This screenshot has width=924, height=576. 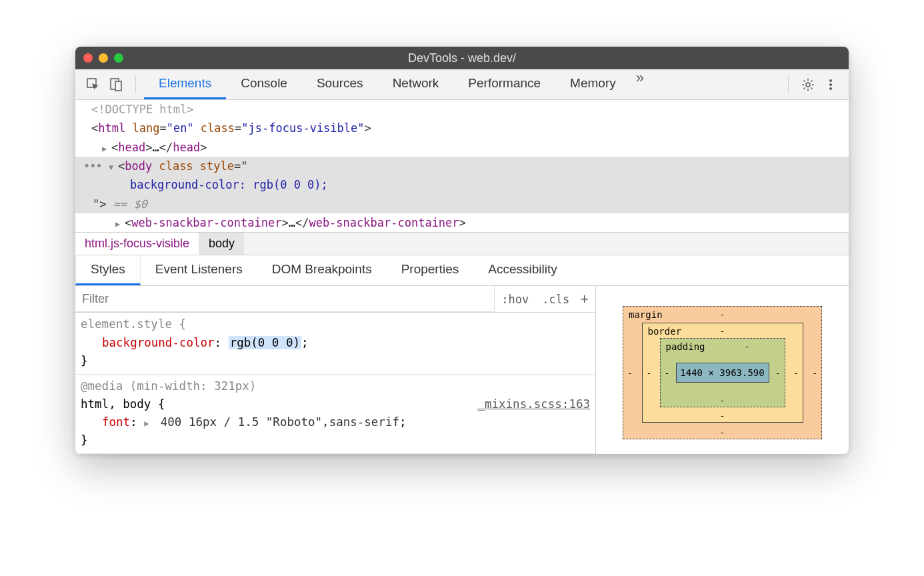 What do you see at coordinates (723, 373) in the screenshot?
I see `box-model-margin: margin - - - - border - - - - padding - …` at bounding box center [723, 373].